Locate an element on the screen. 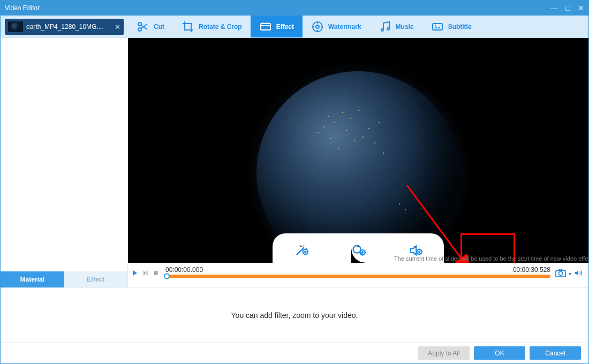 Image resolution: width=589 pixels, height=364 pixels. volume-toggle-icon is located at coordinates (578, 274).